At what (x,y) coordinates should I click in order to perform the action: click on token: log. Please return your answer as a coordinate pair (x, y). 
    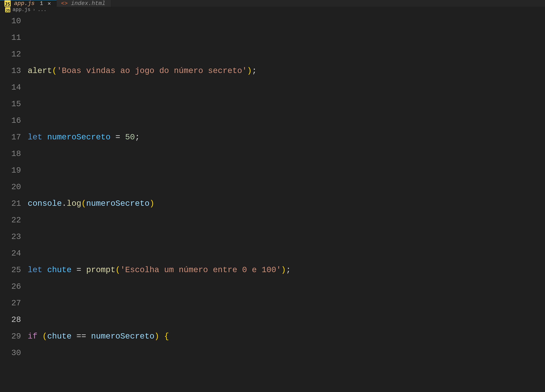
    Looking at the image, I should click on (74, 204).